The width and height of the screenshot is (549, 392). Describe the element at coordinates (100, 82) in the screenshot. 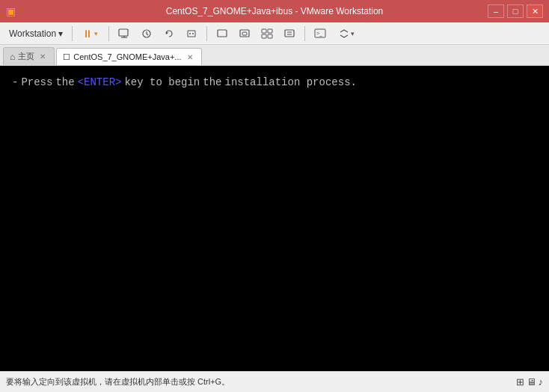

I see `term-enter-key: <ENTER>` at that location.